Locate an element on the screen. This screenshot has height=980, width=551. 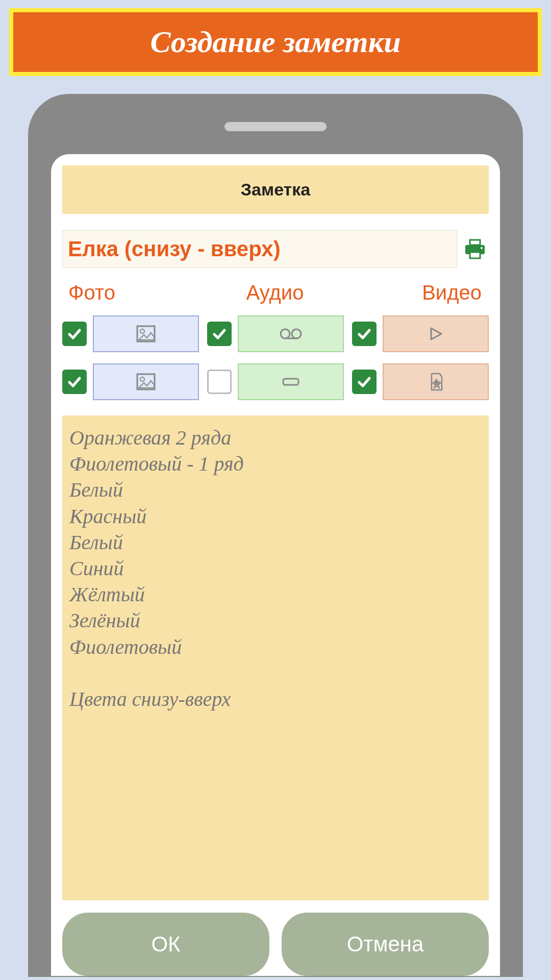
audio-2-button is located at coordinates (291, 382).